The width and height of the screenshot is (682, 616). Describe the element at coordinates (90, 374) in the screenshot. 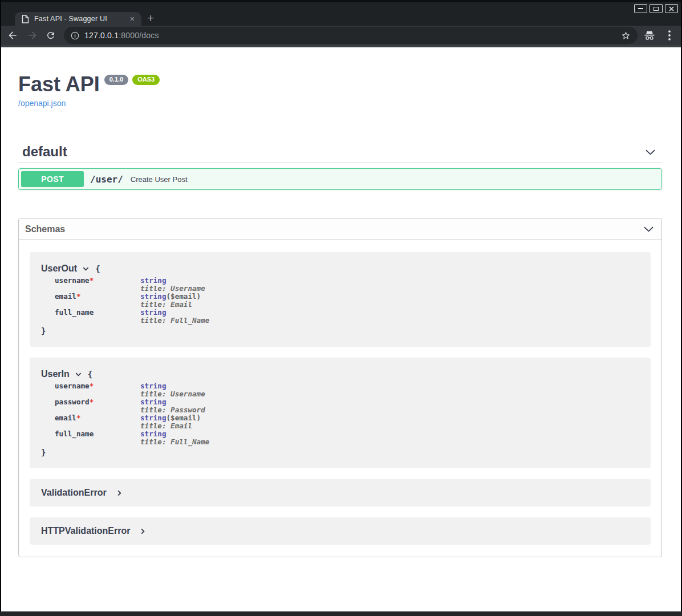

I see `brace-open: {` at that location.